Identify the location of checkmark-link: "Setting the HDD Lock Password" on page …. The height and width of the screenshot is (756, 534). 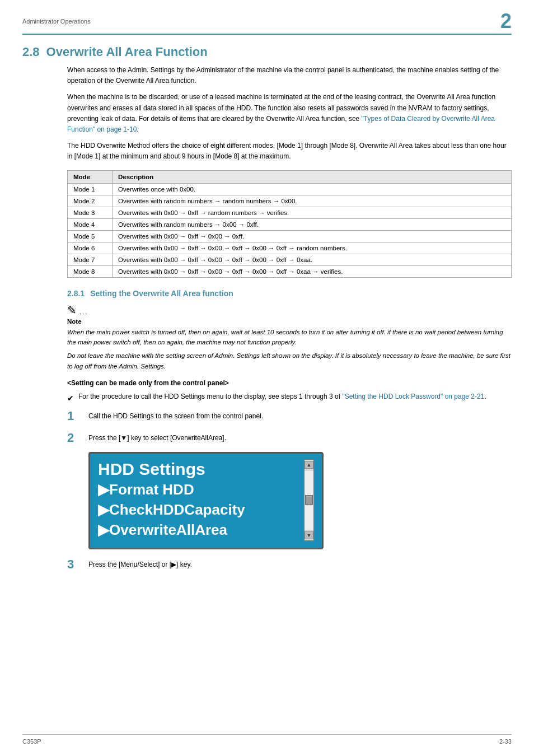
(413, 396).